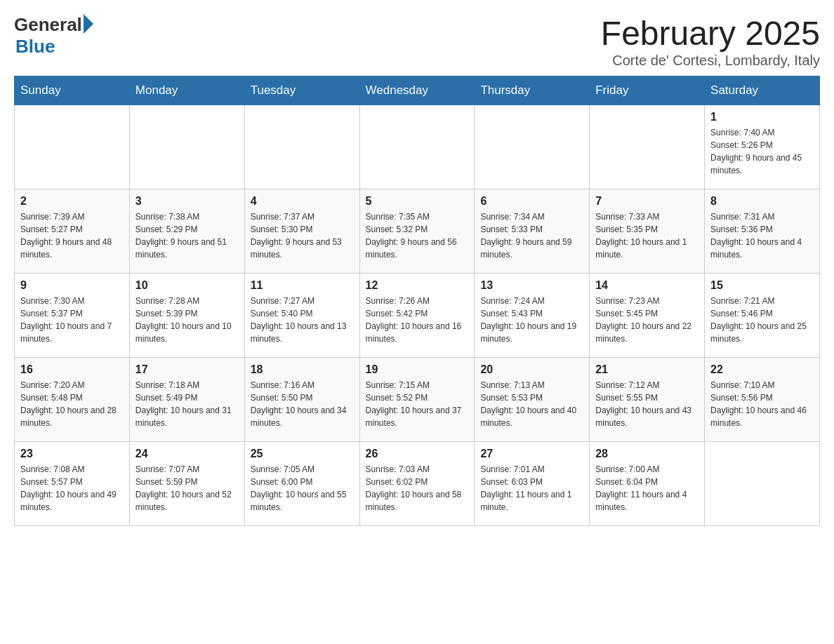  Describe the element at coordinates (302, 320) in the screenshot. I see `day-info: Sunrise: 7:27 AMSunset: 5:40 PMDaylight:…` at that location.